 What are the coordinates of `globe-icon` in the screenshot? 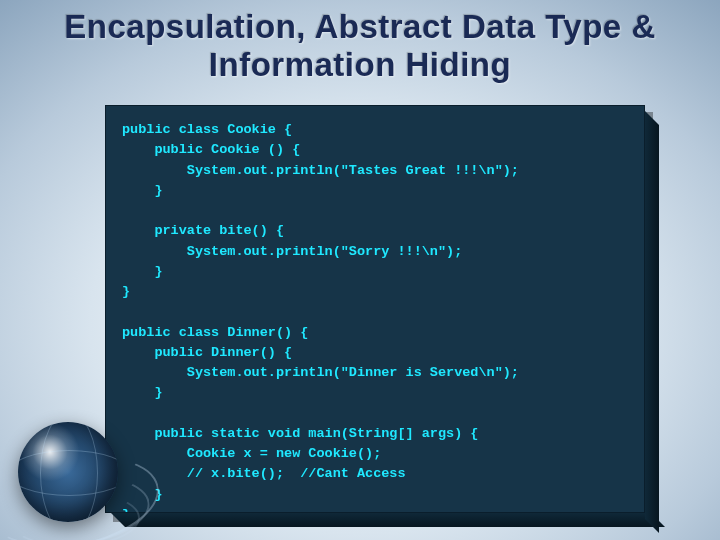 It's located at (68, 472).